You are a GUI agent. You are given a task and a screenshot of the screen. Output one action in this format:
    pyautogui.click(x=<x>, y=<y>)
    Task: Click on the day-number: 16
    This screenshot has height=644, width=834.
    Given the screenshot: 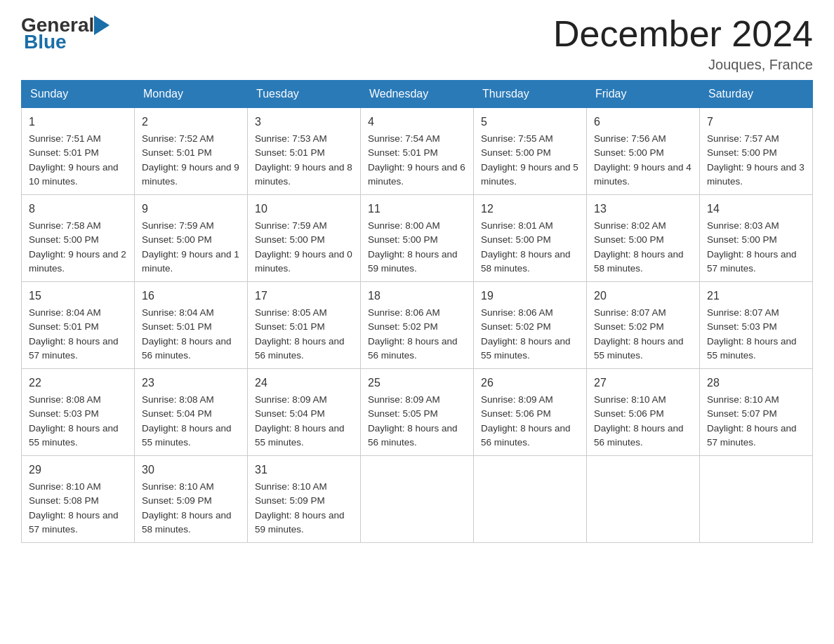 What is the action you would take?
    pyautogui.click(x=191, y=296)
    